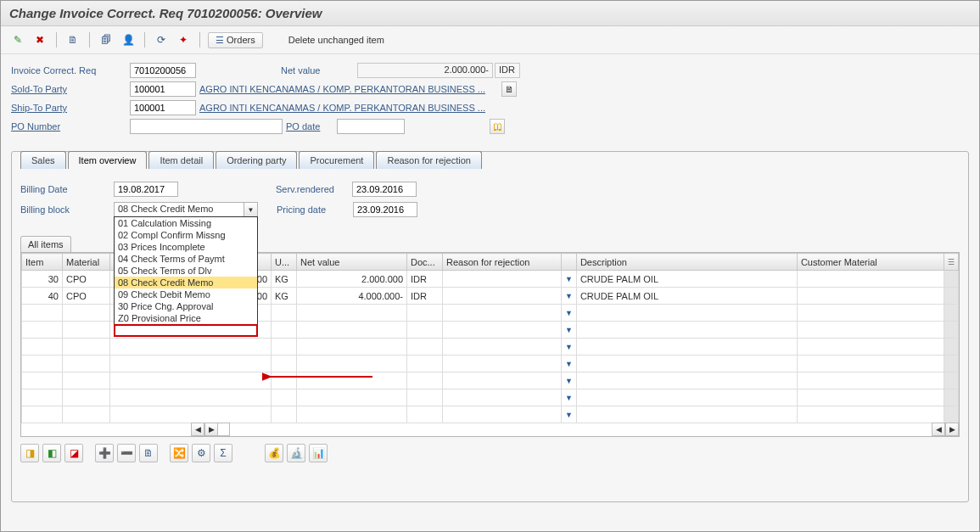  What do you see at coordinates (343, 108) in the screenshot?
I see `ship-to-party-name: AGRO INTI KENCANAMAS / KOMP. PERKANTORAN…` at bounding box center [343, 108].